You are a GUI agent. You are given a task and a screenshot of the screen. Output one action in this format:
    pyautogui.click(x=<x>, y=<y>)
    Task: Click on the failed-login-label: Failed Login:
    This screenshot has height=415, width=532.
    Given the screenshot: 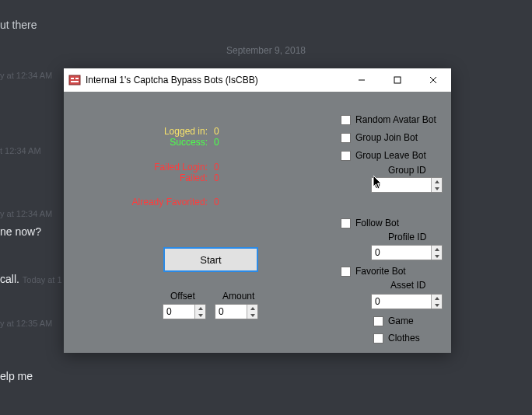 What is the action you would take?
    pyautogui.click(x=177, y=167)
    